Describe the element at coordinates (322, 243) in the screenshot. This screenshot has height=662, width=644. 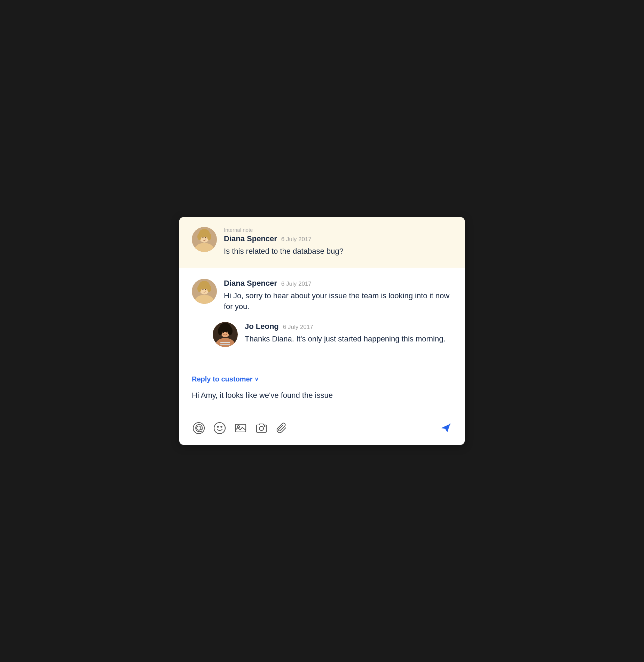
I see `internal-note-section: Internal note Diana Spencer 6 July 2017 …` at that location.